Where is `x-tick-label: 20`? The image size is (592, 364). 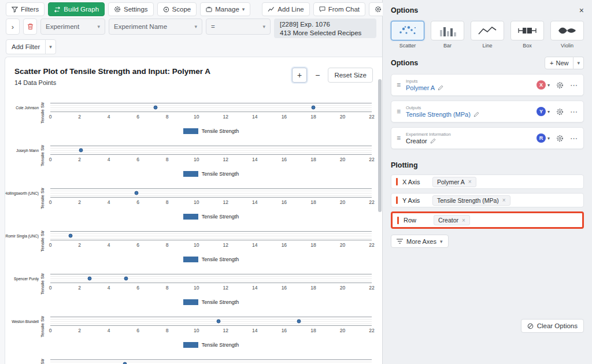
x-tick-label: 20 is located at coordinates (342, 245).